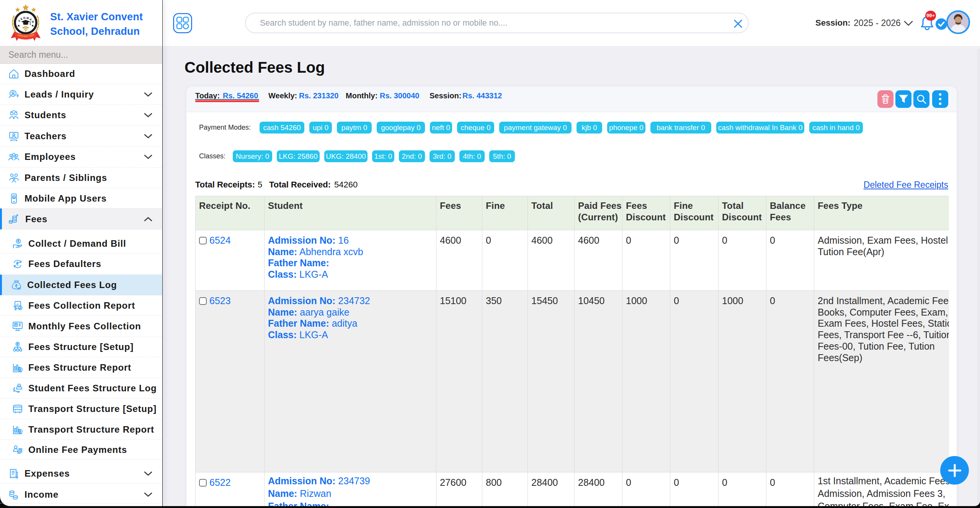  I want to click on svg-text: 2017, so click(34, 26).